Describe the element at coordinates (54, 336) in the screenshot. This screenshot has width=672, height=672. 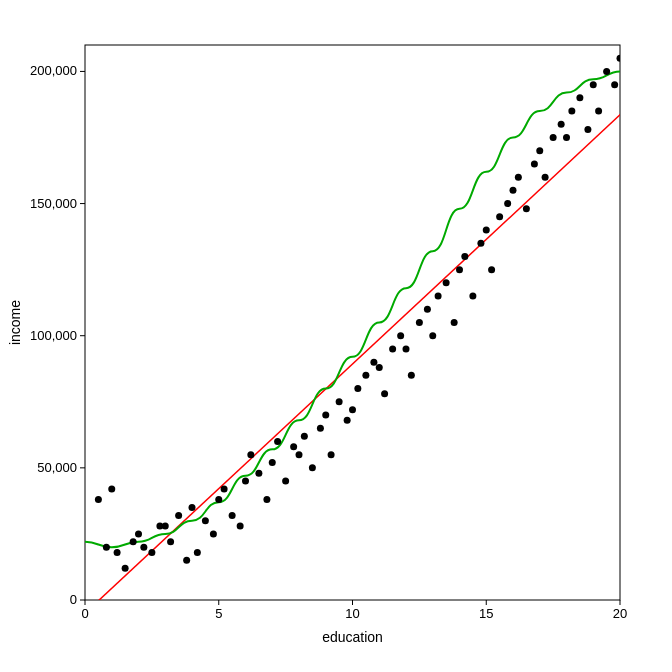
I see `svg-text: 100,000` at that location.